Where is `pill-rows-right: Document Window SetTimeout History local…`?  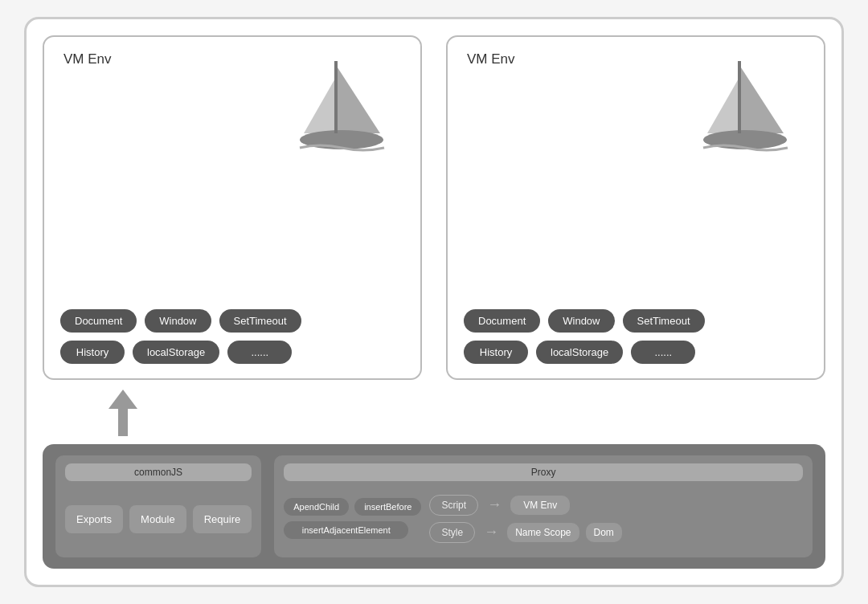
pill-rows-right: Document Window SetTimeout History local… is located at coordinates (636, 337).